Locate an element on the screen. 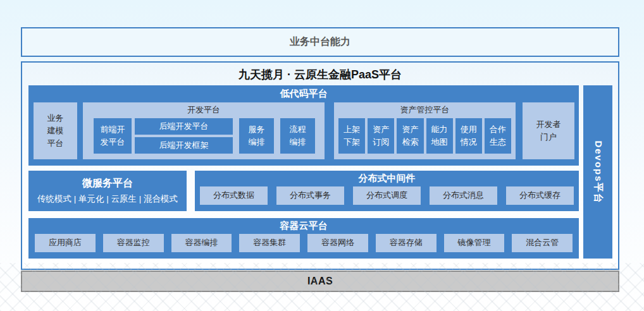 The height and width of the screenshot is (311, 644). middleware-item-cache: 分布式缓存 is located at coordinates (540, 196).